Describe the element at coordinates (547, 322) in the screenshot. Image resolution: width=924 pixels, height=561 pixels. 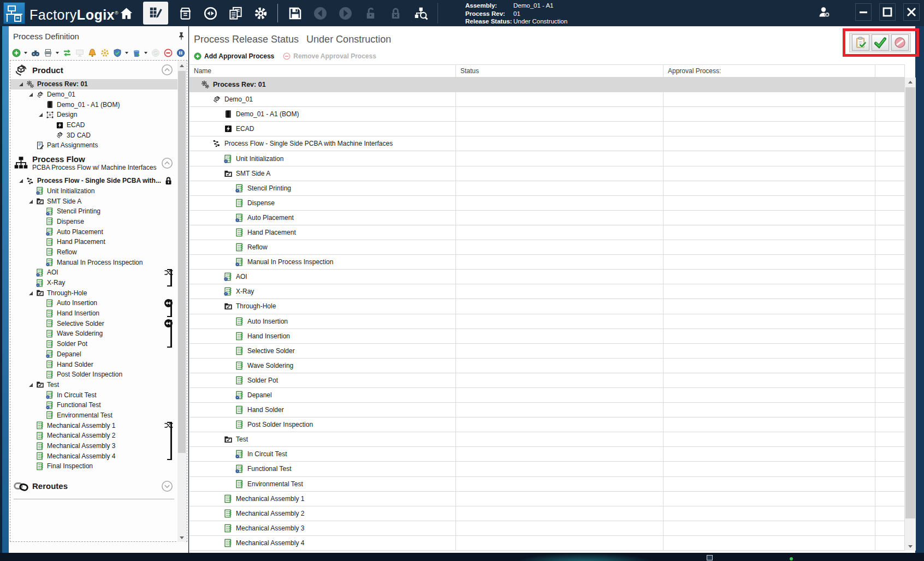
I see `table-row: Auto Insertion` at that location.